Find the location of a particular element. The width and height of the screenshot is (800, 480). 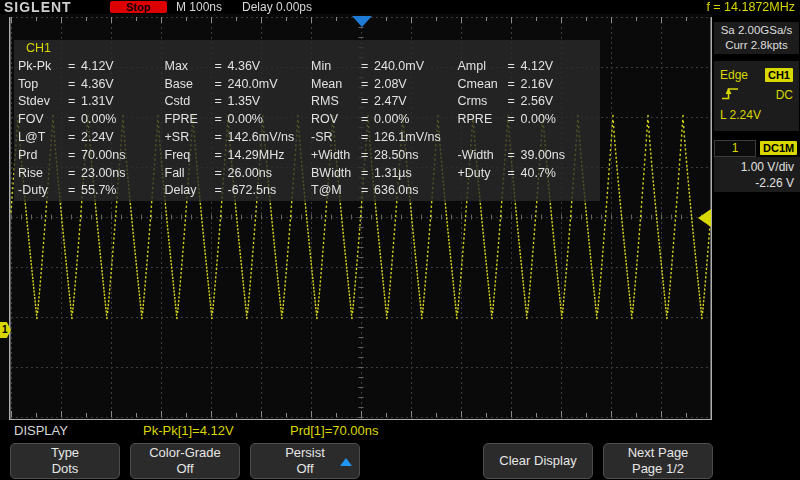

measurement-value: 2.08V is located at coordinates (390, 84).